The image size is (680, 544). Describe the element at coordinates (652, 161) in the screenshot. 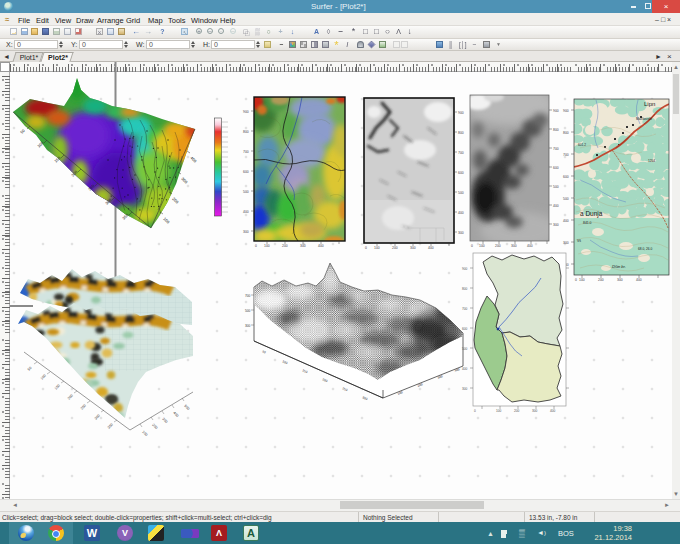

I see `svg-text: 1264` at that location.